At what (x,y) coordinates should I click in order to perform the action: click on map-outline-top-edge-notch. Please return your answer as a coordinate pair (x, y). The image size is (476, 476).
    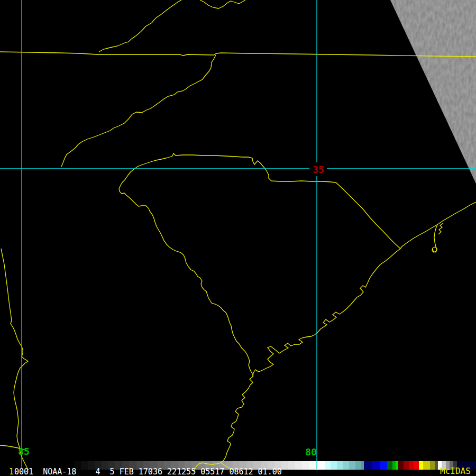
    Looking at the image, I should click on (223, 4).